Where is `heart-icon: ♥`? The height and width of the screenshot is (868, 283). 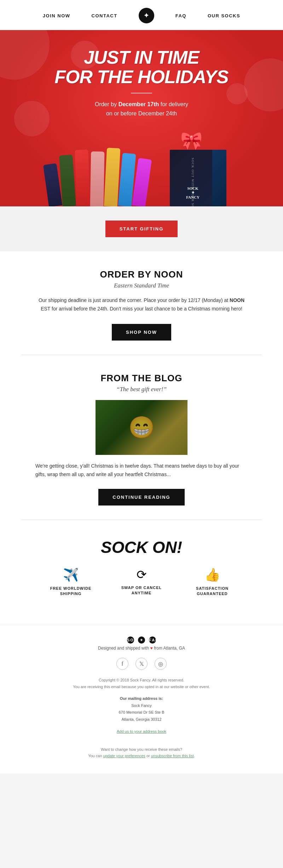 heart-icon: ♥ is located at coordinates (151, 648).